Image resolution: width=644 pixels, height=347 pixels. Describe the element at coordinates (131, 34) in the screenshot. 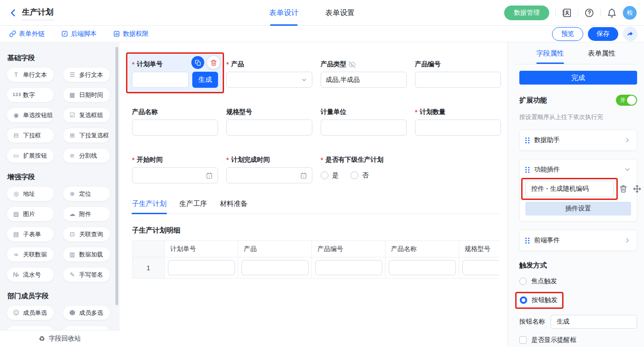

I see `data-permission-item: 数据权限` at that location.